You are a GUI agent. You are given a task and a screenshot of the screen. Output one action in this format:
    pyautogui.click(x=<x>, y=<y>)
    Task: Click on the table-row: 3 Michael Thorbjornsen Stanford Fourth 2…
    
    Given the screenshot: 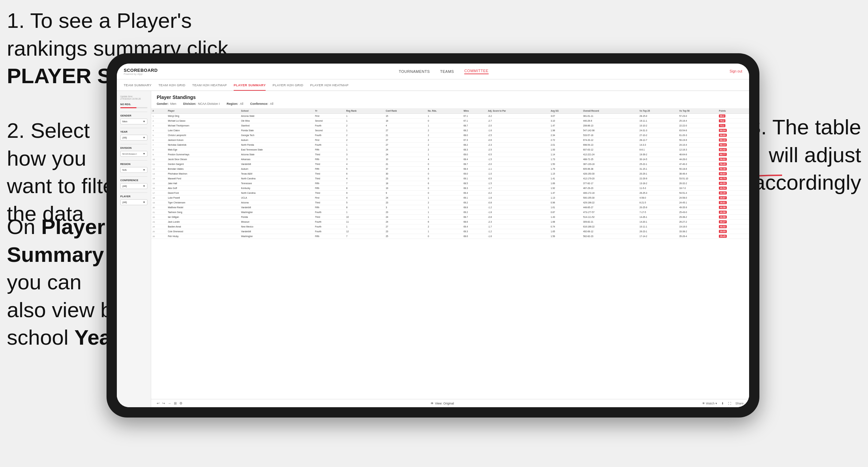 What is the action you would take?
    pyautogui.click(x=450, y=126)
    